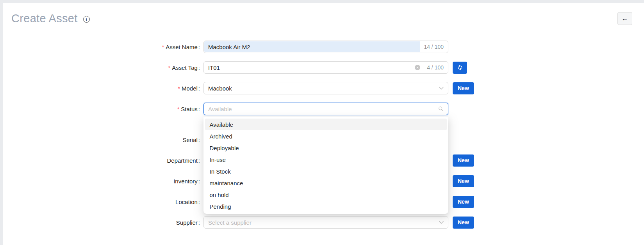  What do you see at coordinates (103, 222) in the screenshot?
I see `supplier-label: Supplier:` at bounding box center [103, 222].